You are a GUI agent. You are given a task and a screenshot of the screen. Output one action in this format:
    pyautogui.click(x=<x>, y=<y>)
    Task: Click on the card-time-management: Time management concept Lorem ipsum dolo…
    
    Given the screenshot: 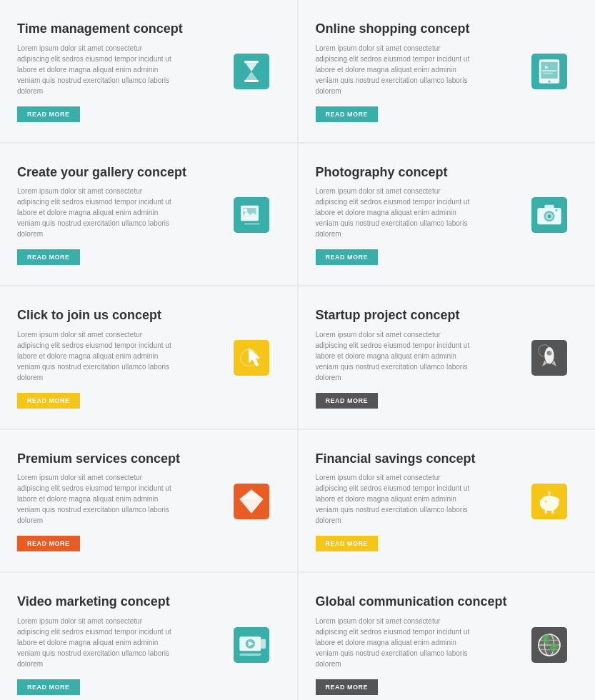 What is the action you would take?
    pyautogui.click(x=149, y=71)
    